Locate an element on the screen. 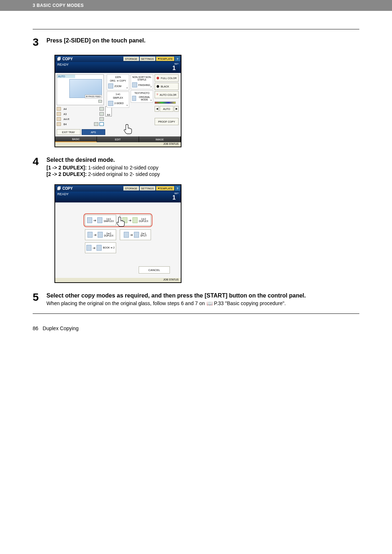 The image size is (392, 554). page-label: Duplex Copying is located at coordinates (61, 328).